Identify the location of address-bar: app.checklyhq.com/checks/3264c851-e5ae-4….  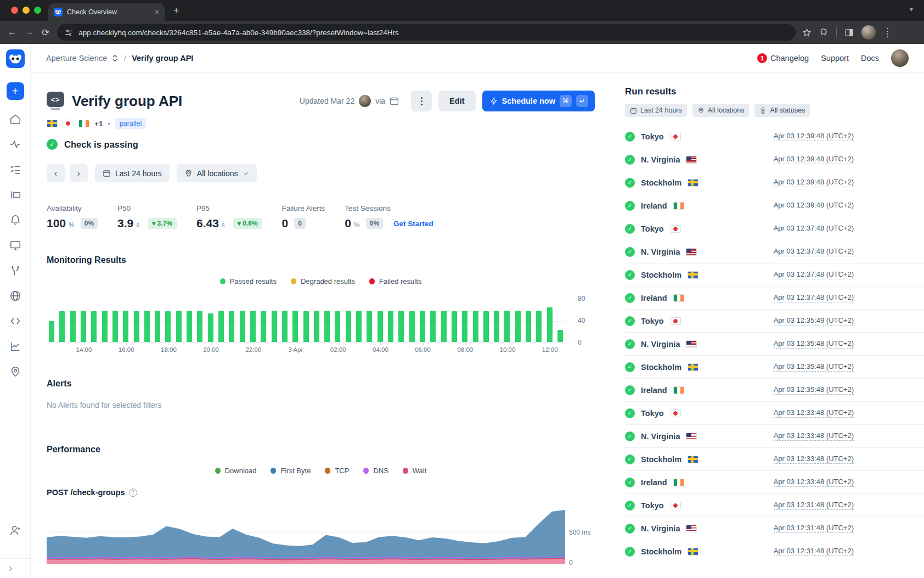
(426, 32).